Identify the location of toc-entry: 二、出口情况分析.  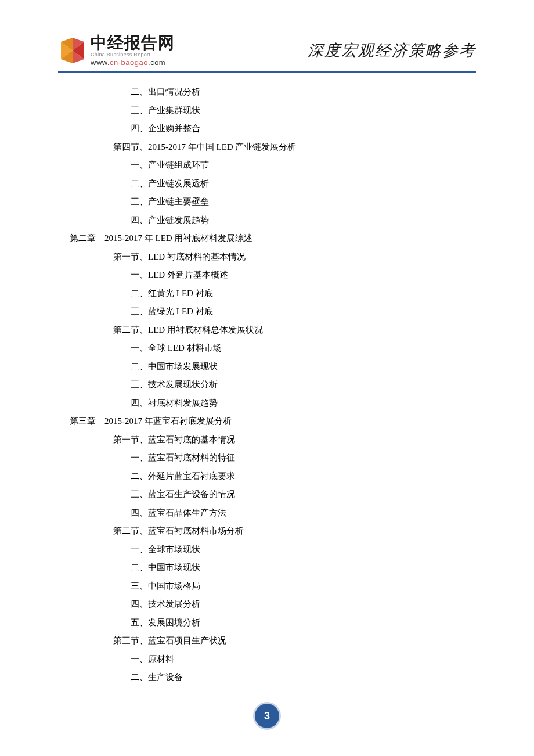
(273, 92).